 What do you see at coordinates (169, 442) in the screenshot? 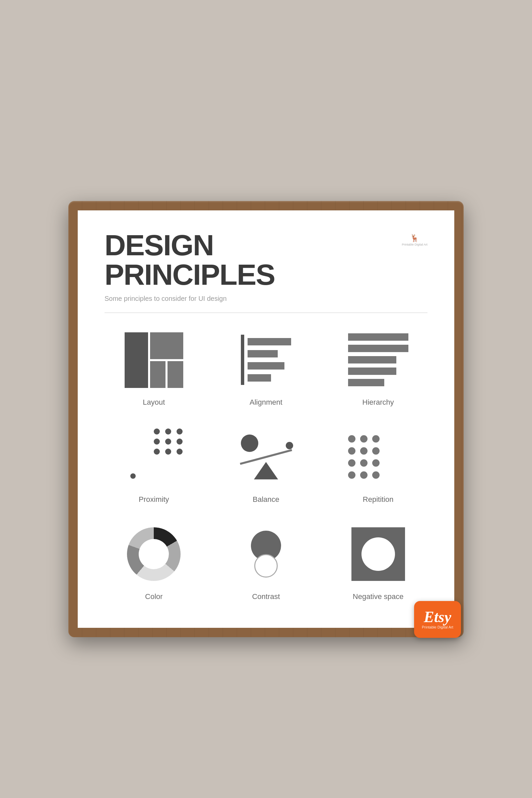
I see `dot-group` at bounding box center [169, 442].